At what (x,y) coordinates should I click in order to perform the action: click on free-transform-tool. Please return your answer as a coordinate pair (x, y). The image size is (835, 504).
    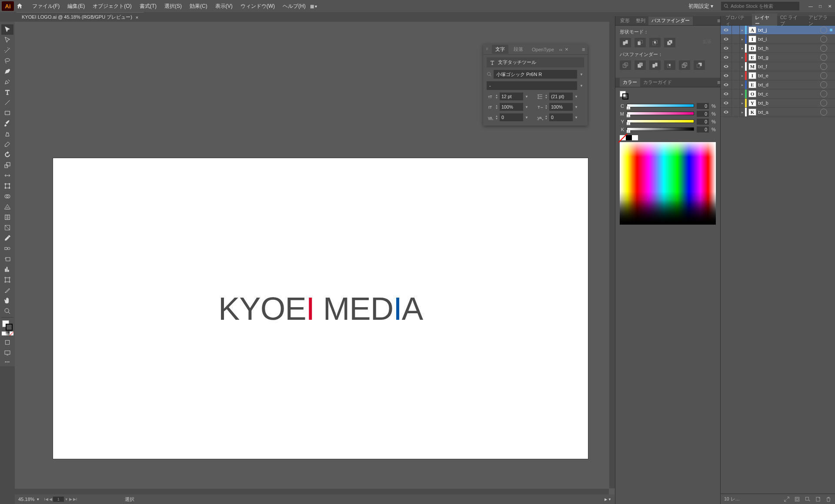
    Looking at the image, I should click on (7, 186).